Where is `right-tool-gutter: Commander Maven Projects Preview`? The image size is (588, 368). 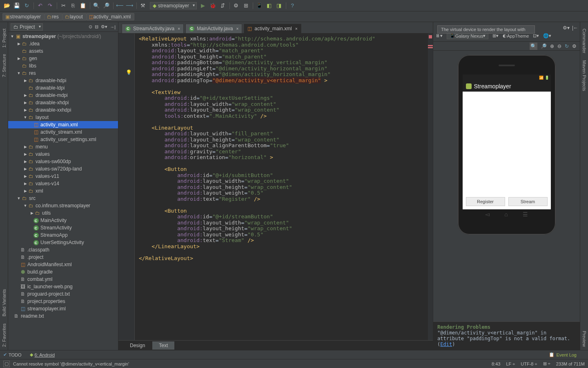 right-tool-gutter: Commander Maven Projects Preview is located at coordinates (584, 186).